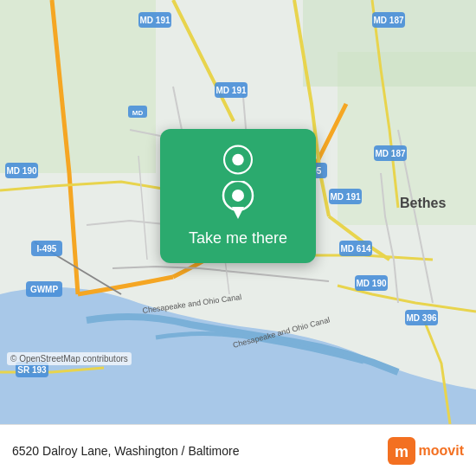  I want to click on location-pin-icon, so click(238, 163).